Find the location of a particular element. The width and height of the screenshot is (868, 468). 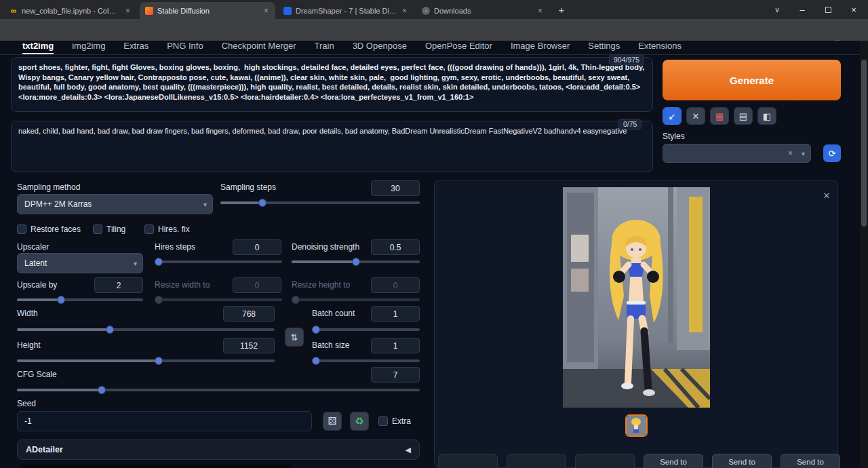

batch-size-input: 1 is located at coordinates (395, 346).